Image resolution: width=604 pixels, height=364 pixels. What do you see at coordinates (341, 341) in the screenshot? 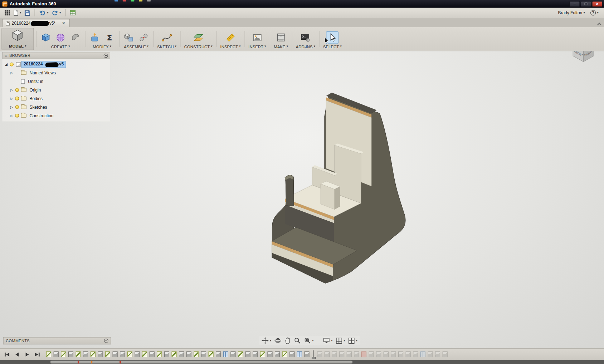
I see `grid-snaps-button` at bounding box center [341, 341].